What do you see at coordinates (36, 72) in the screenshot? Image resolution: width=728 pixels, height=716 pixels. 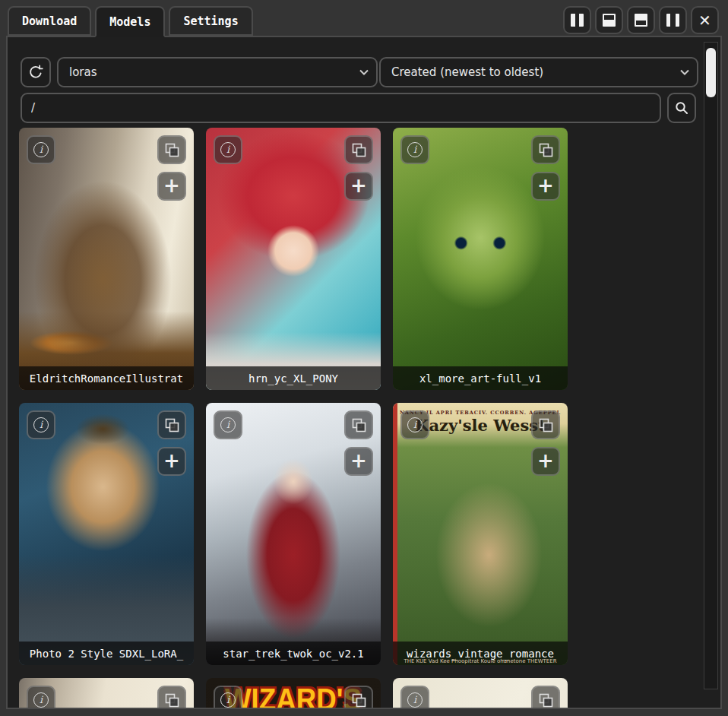 I see `refresh-button` at bounding box center [36, 72].